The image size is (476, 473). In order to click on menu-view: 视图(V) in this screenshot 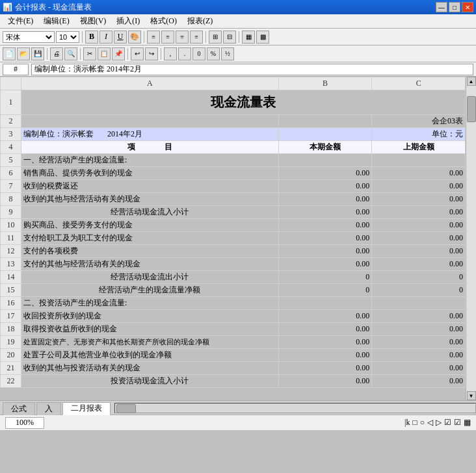, I will do `click(94, 21)`.